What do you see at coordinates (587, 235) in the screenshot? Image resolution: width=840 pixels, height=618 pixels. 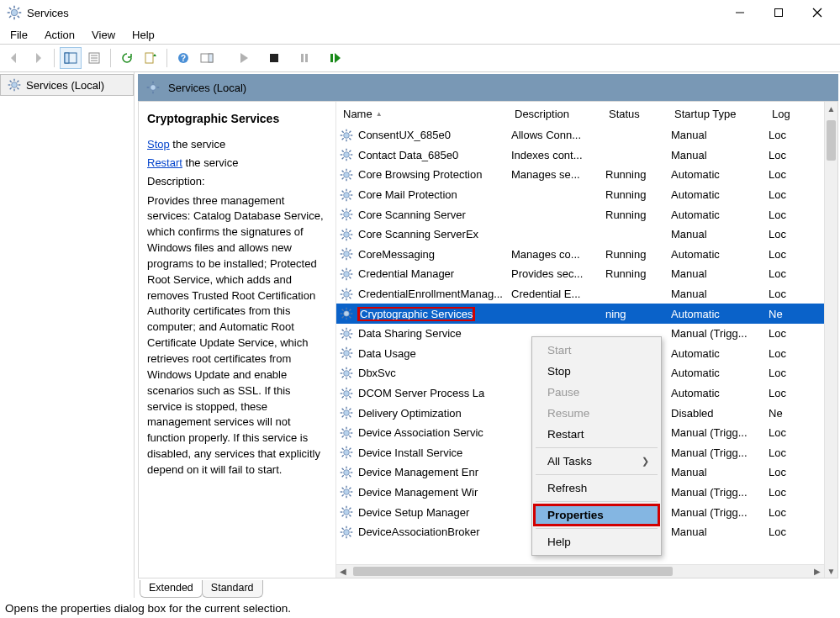 I see `table-row: Core Scanning ServerExManualLoc` at bounding box center [587, 235].